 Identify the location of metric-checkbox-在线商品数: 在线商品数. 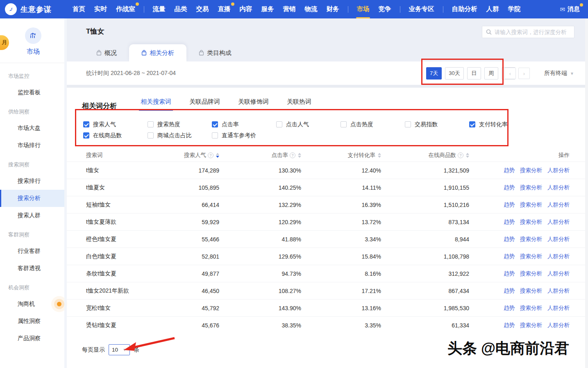
(116, 136).